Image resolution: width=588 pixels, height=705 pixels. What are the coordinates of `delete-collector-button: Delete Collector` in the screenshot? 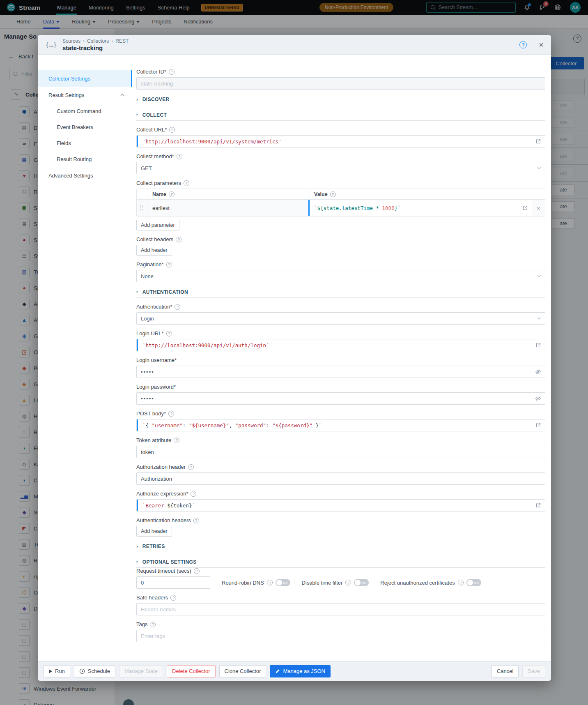 It's located at (191, 671).